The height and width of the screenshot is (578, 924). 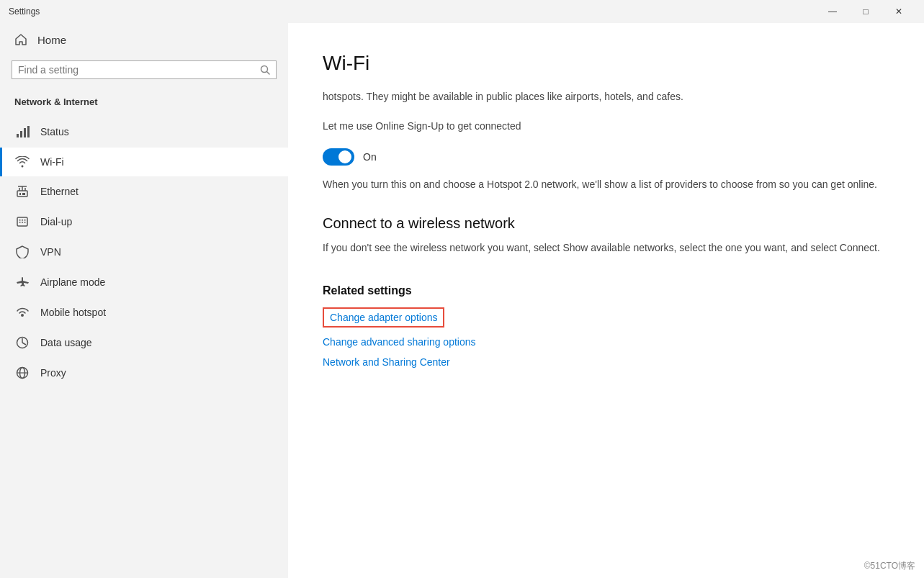 What do you see at coordinates (144, 282) in the screenshot?
I see `sidebar-item-airplane: Airplane mode` at bounding box center [144, 282].